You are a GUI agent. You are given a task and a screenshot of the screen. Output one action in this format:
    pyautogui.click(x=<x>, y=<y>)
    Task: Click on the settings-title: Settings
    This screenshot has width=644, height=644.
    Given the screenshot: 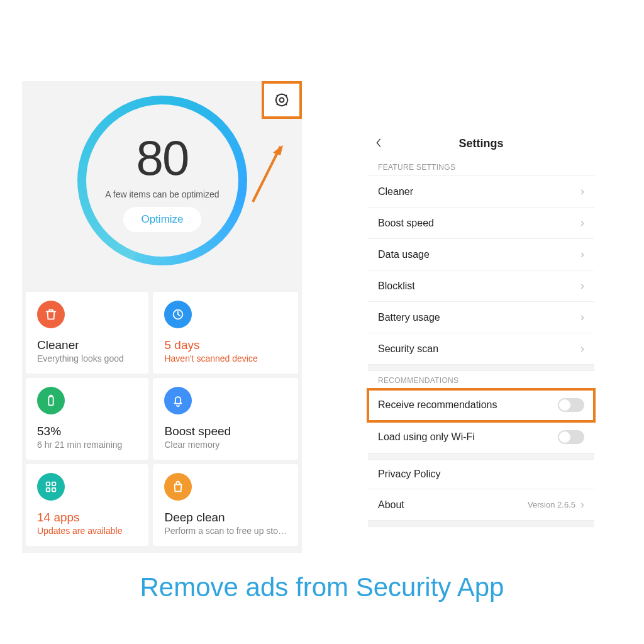 What is the action you would take?
    pyautogui.click(x=481, y=143)
    